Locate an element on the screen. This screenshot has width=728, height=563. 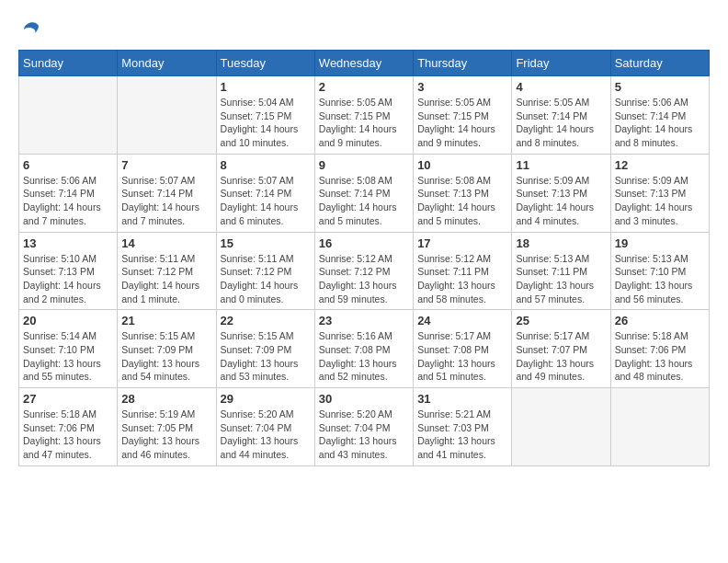
day-number: 8 is located at coordinates (266, 166).